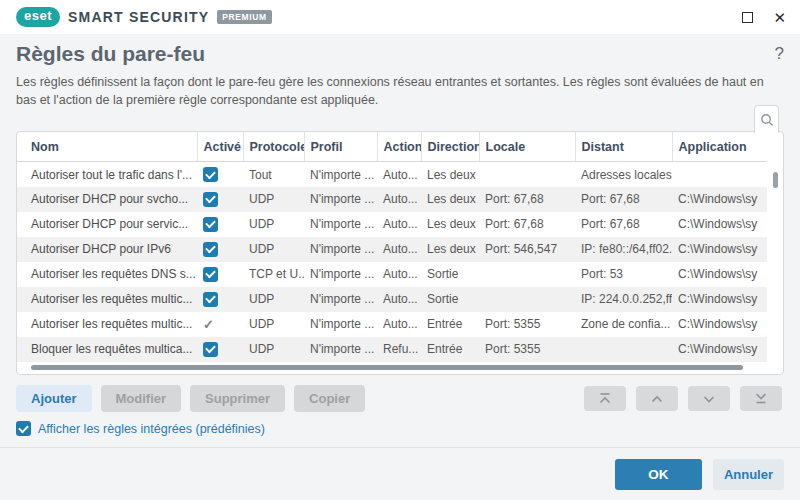 Image resolution: width=800 pixels, height=500 pixels. I want to click on column-header-nom: Nom, so click(107, 147).